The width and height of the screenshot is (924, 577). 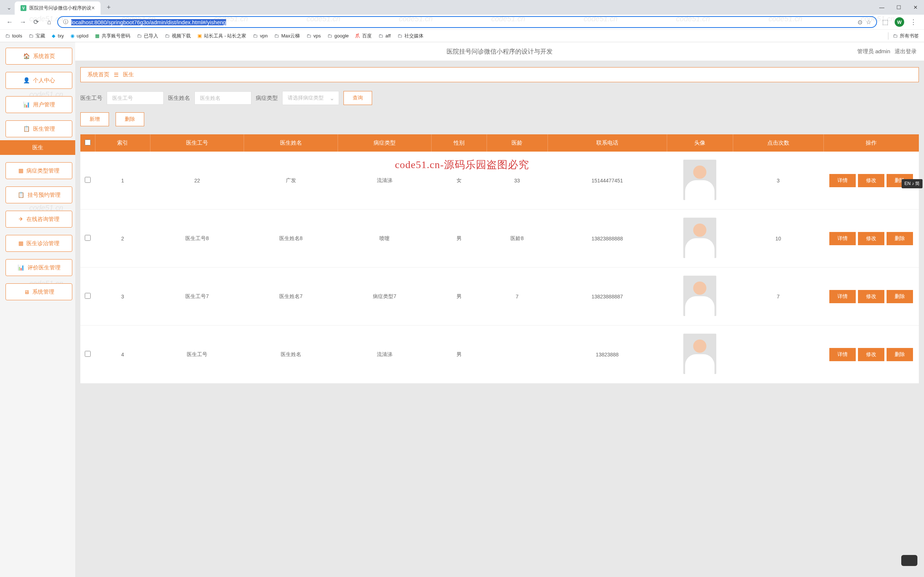 What do you see at coordinates (39, 268) in the screenshot?
I see `sidebar-item-review: 📊评价医生管理` at bounding box center [39, 268].